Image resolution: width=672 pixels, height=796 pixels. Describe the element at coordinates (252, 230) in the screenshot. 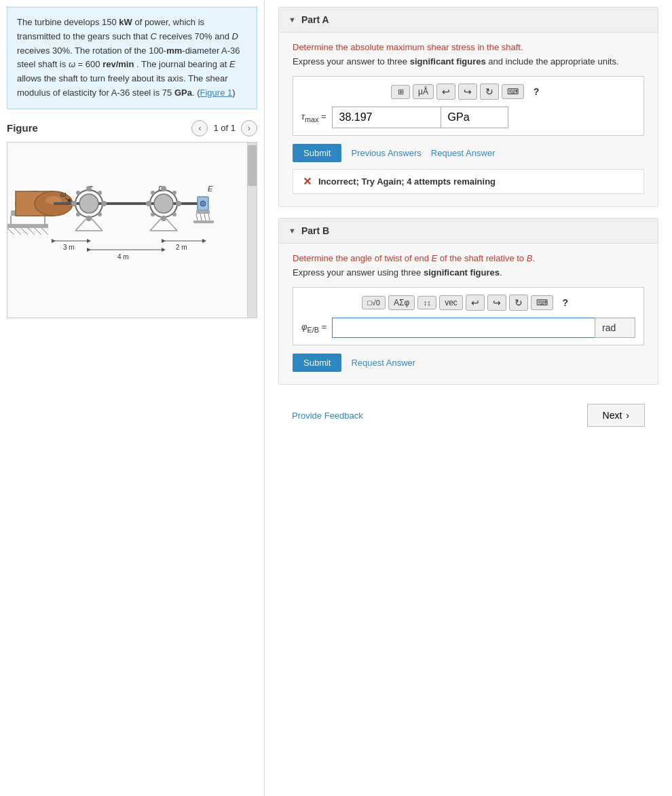

I see `figure-scrollbar` at that location.